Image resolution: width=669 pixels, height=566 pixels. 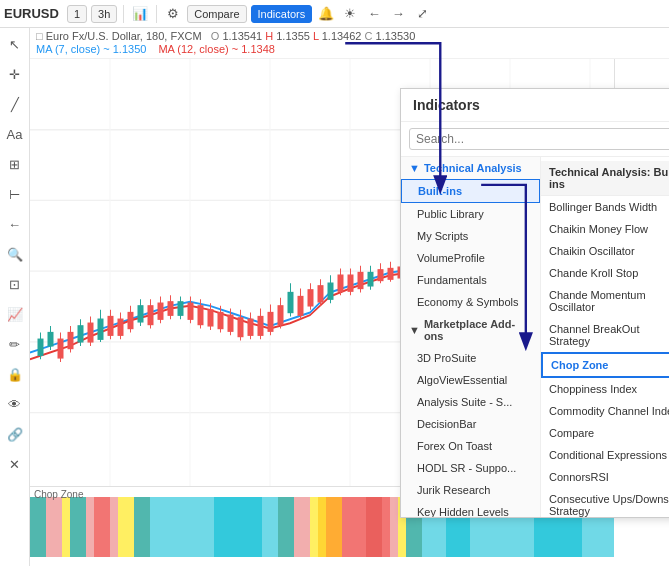 What do you see at coordinates (173, 14) in the screenshot?
I see `settings-icon: ⚙` at bounding box center [173, 14].